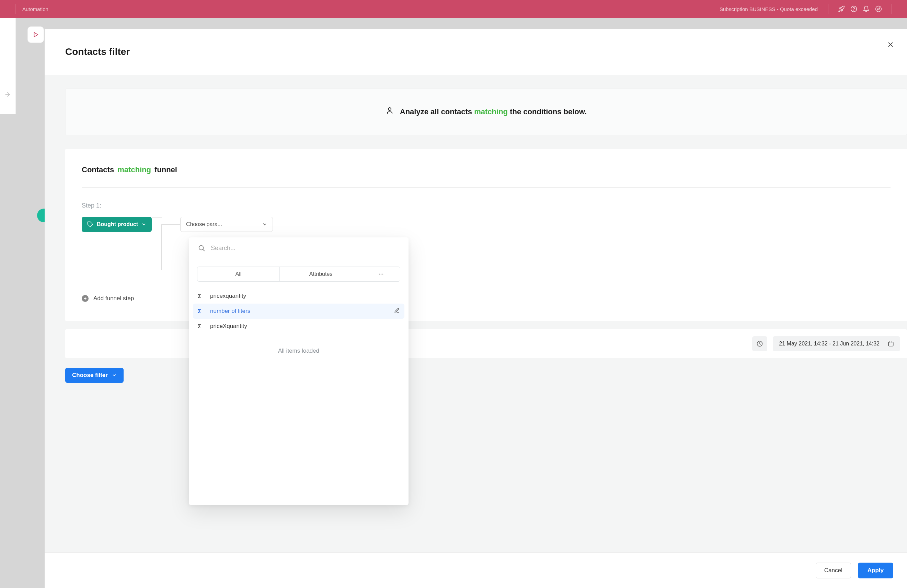  I want to click on choose-parameter-select: Choose para..., so click(226, 224).